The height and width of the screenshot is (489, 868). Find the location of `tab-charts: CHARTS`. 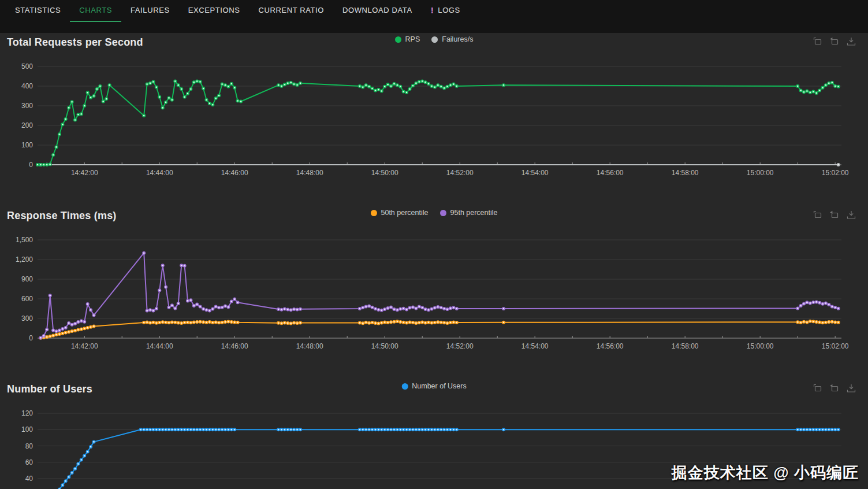

tab-charts: CHARTS is located at coordinates (96, 11).